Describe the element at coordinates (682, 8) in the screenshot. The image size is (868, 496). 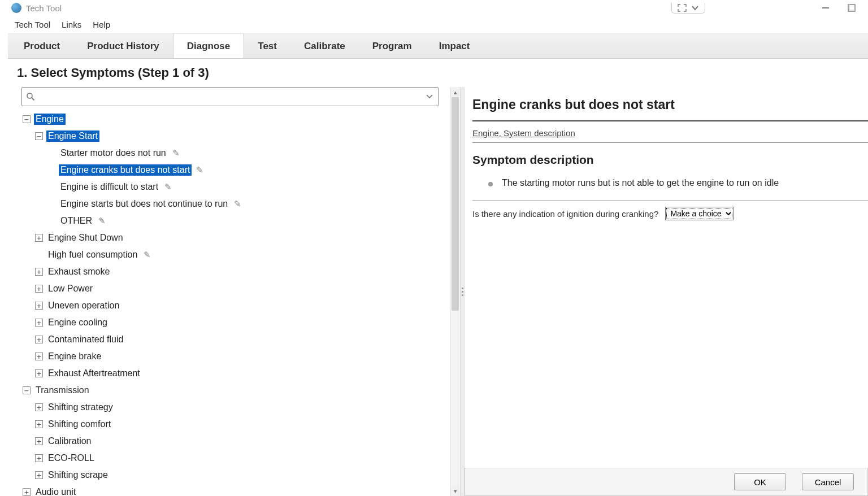
I see `fullscreen-icon` at that location.